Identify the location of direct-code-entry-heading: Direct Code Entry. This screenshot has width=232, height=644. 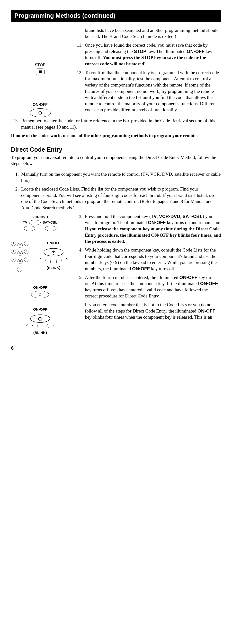
(116, 150).